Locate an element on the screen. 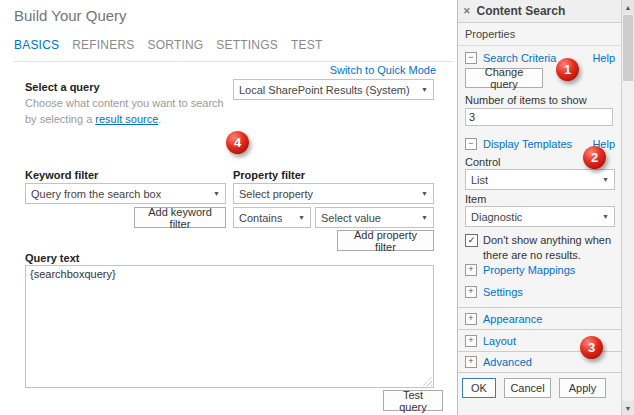  switch-to-quick-mode-link: Switch to Quick Mode is located at coordinates (383, 70).